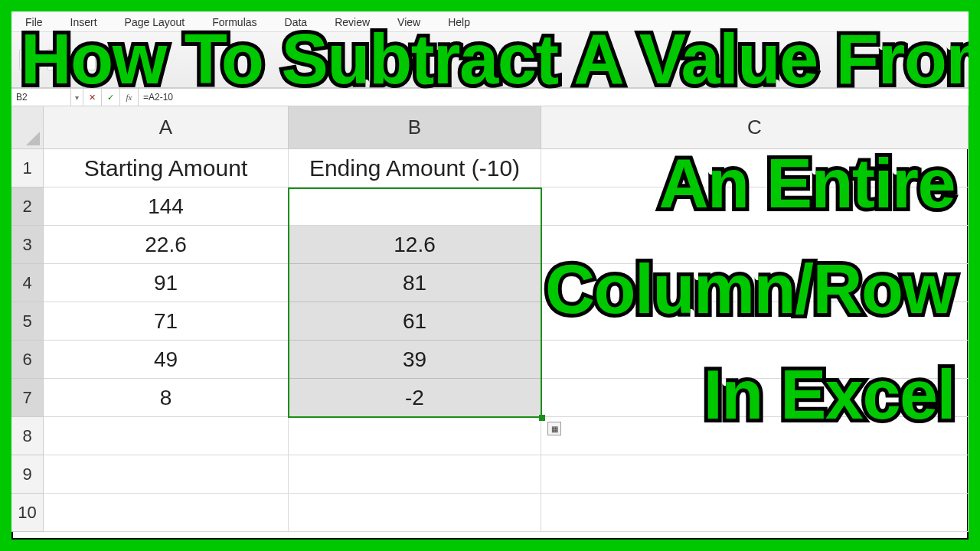 Image resolution: width=980 pixels, height=551 pixels. What do you see at coordinates (554, 97) in the screenshot?
I see `formula-input: =A2-10` at bounding box center [554, 97].